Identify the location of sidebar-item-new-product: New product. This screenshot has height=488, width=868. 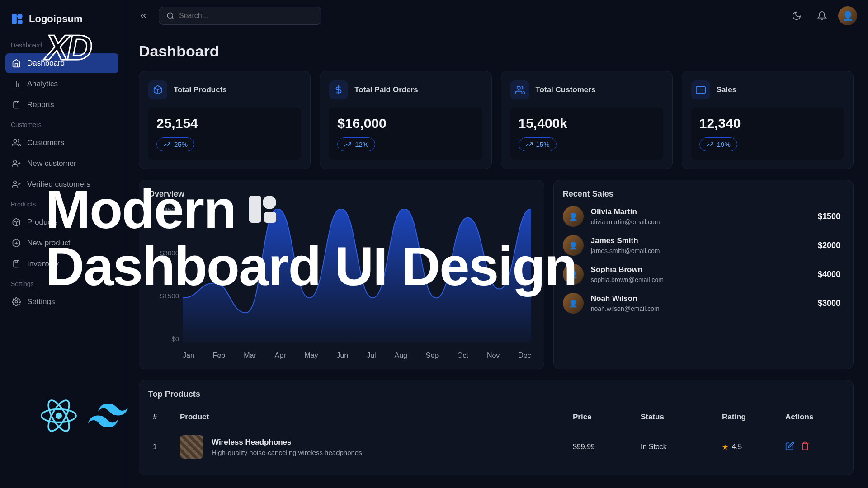
(62, 243).